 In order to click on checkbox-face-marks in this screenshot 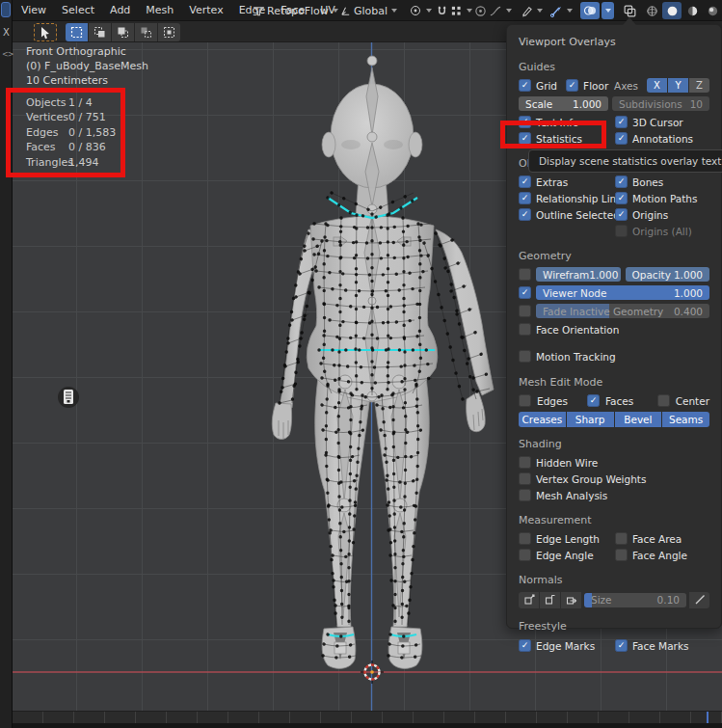, I will do `click(621, 646)`.